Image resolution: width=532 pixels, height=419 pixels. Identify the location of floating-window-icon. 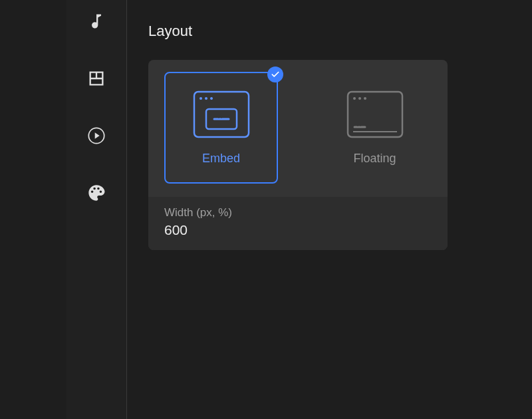
(375, 114).